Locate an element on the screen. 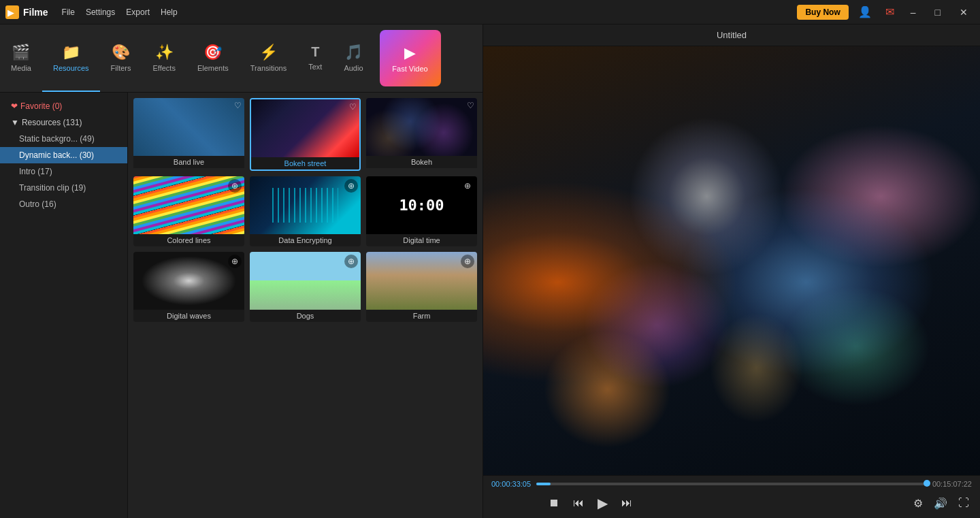  nav-text-label: Text is located at coordinates (315, 67).